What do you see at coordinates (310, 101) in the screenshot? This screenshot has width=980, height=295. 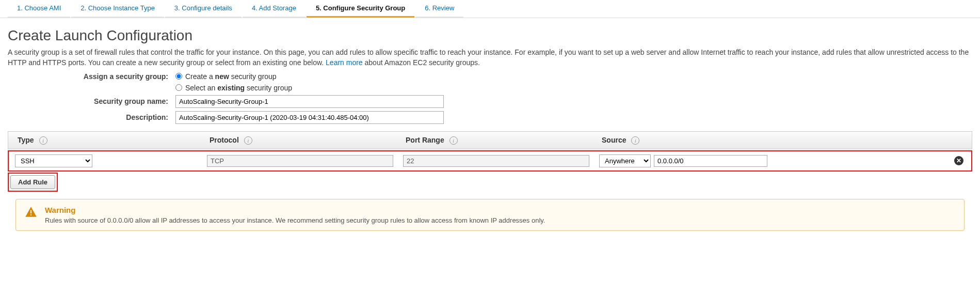 I see `security-group-name-input` at bounding box center [310, 101].